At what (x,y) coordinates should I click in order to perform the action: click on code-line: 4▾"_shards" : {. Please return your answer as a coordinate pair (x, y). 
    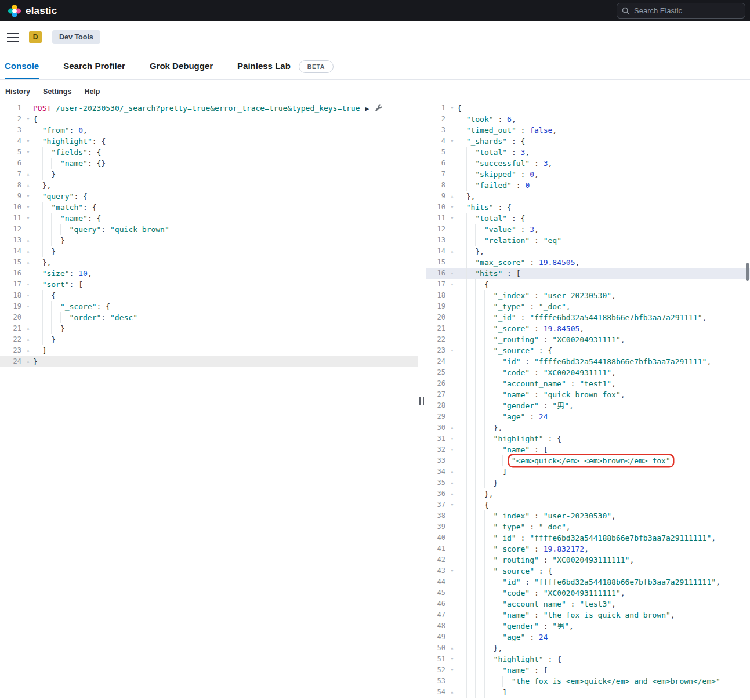
    Looking at the image, I should click on (588, 142).